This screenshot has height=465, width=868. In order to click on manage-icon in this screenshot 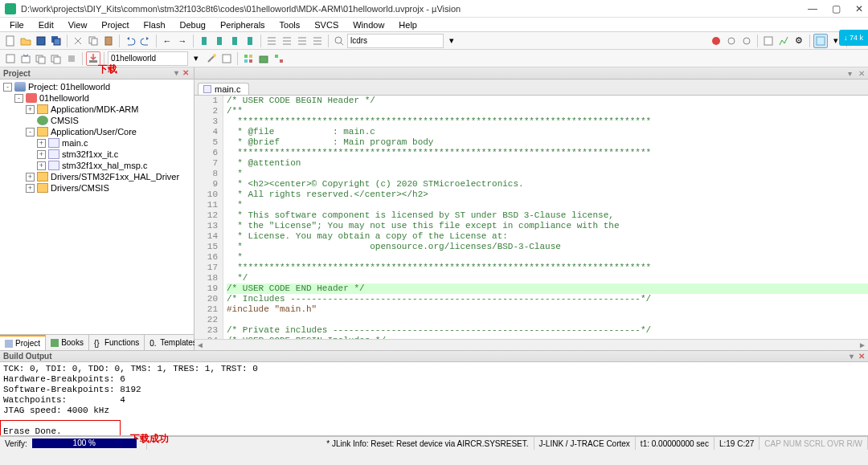, I will do `click(248, 59)`.